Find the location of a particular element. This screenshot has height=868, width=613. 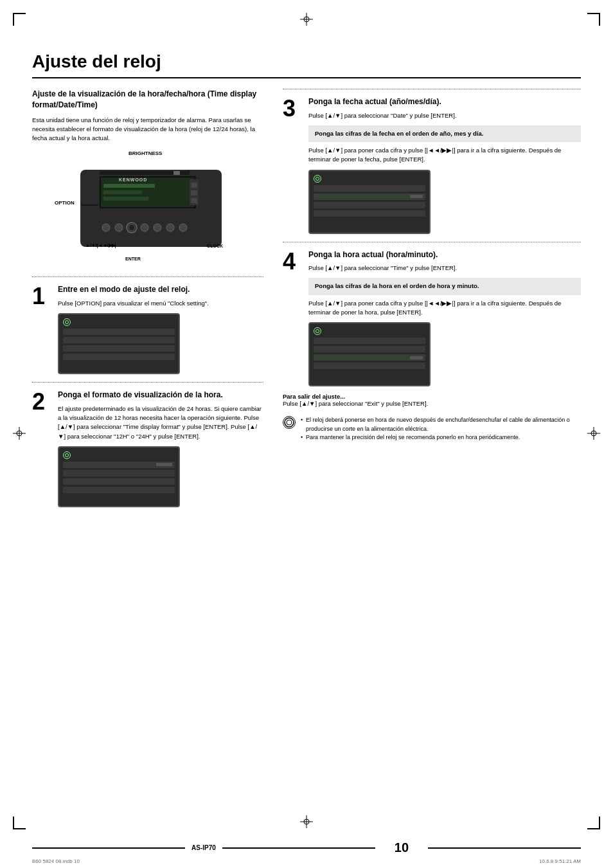

step-4-container: 4 Ponga la hora actual (hora/minuto). Pu… is located at coordinates (432, 319).